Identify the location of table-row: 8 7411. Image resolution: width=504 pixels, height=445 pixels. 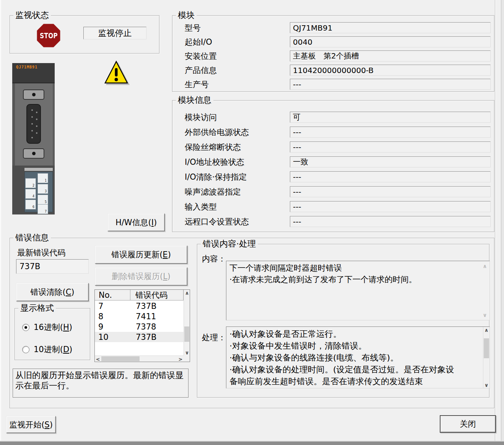
(139, 317).